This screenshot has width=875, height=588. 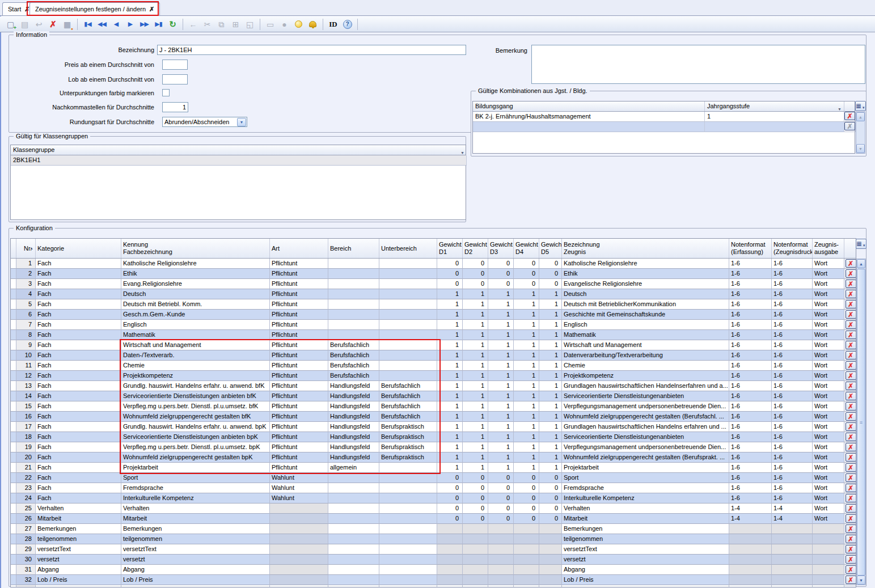 What do you see at coordinates (354, 248) in the screenshot?
I see `column-header-bereich: Bereich` at bounding box center [354, 248].